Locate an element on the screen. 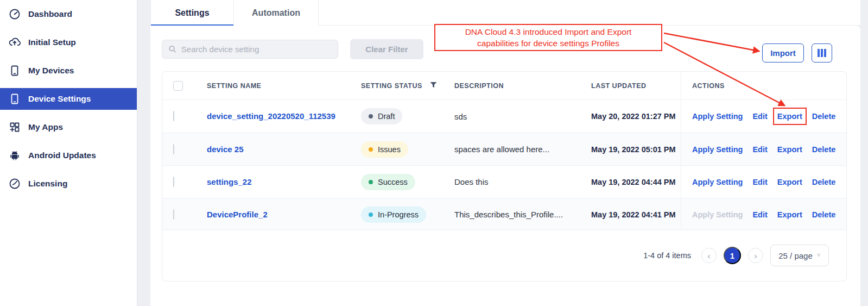 This screenshot has width=868, height=306. next-page-button: › is located at coordinates (756, 255).